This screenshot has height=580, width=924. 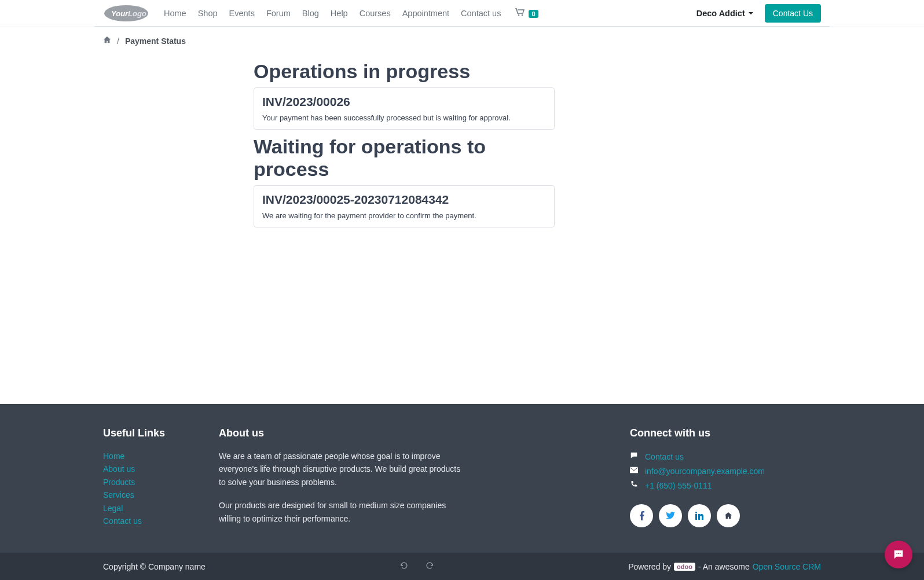 What do you see at coordinates (123, 521) in the screenshot?
I see `footer-link-contact: Contact us` at bounding box center [123, 521].